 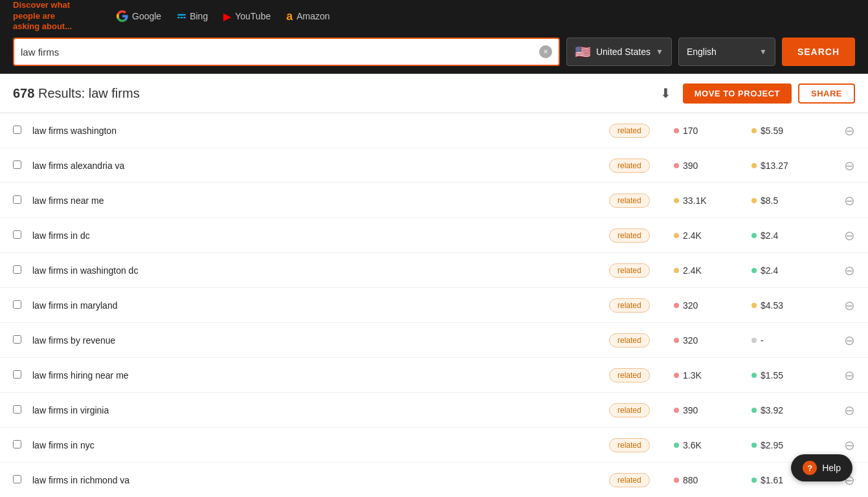 What do you see at coordinates (693, 271) in the screenshot?
I see `volume-value: 2.4K` at bounding box center [693, 271].